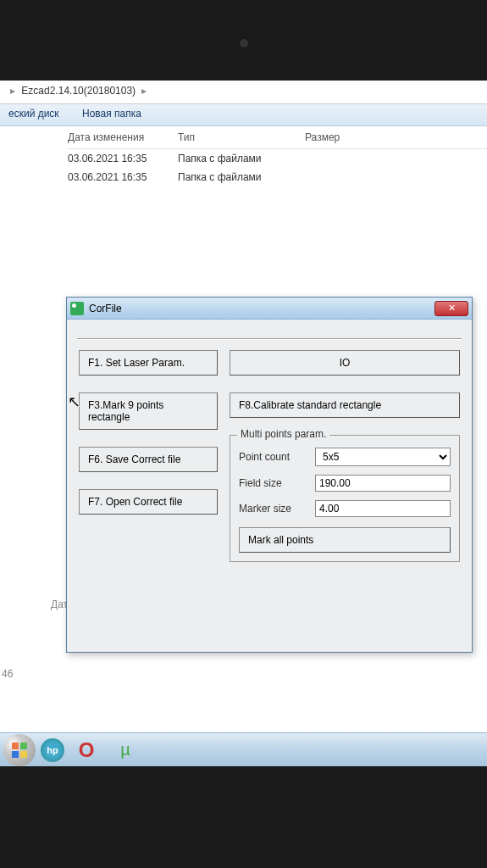  Describe the element at coordinates (383, 509) in the screenshot. I see `marker-size-input` at that location.